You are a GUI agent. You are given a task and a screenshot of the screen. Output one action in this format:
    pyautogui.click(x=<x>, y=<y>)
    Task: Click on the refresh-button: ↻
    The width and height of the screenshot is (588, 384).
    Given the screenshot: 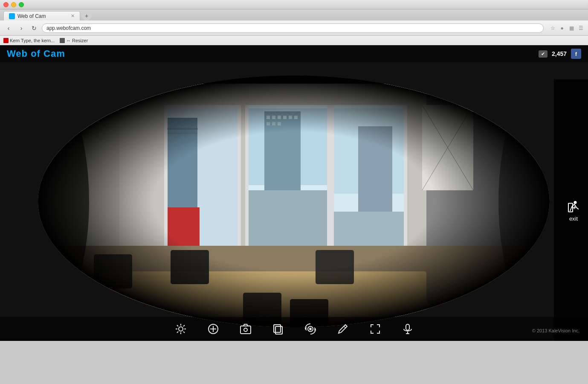 What is the action you would take?
    pyautogui.click(x=34, y=28)
    